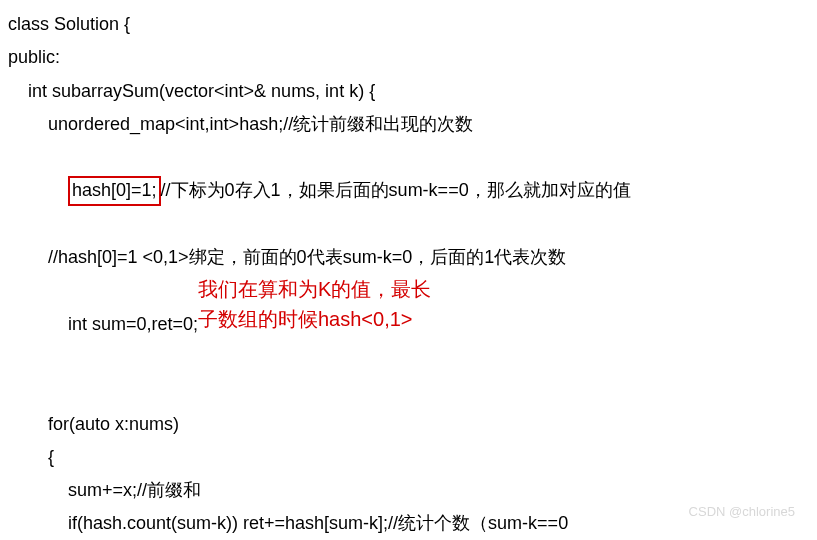  Describe the element at coordinates (408, 258) in the screenshot. I see `code-line: //hash[0]=1 <0,1>绑定，前面的0代表sum-k=0，后面的1代表…` at that location.